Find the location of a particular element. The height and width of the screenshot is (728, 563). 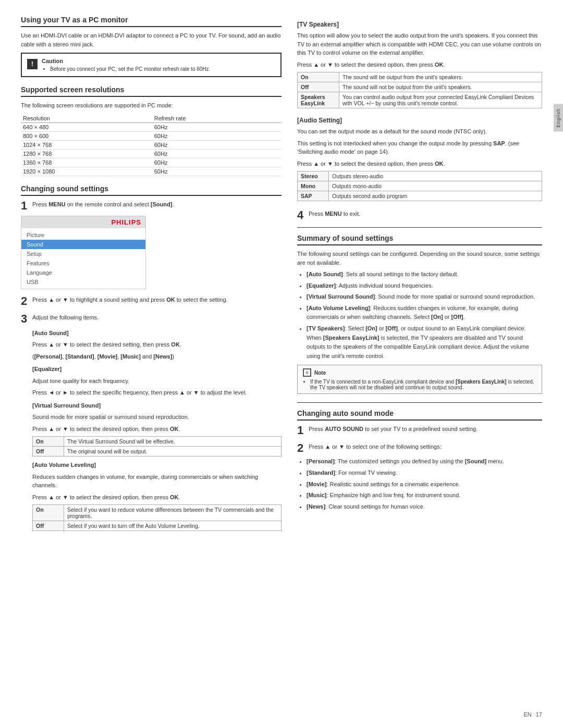

section-tv-speakers: [TV Speakers] This option will allow you… is located at coordinates (420, 65).